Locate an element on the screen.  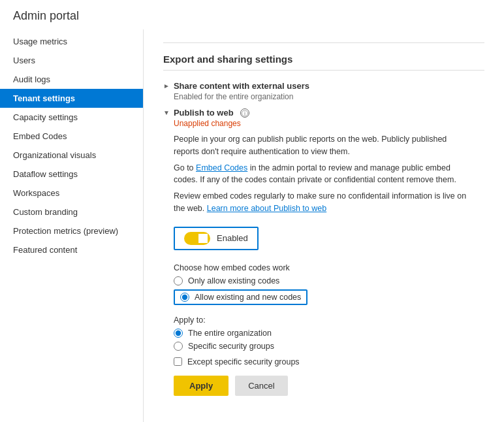
share-external-subtitle: Enabled for the entire organization is located at coordinates (329, 97).